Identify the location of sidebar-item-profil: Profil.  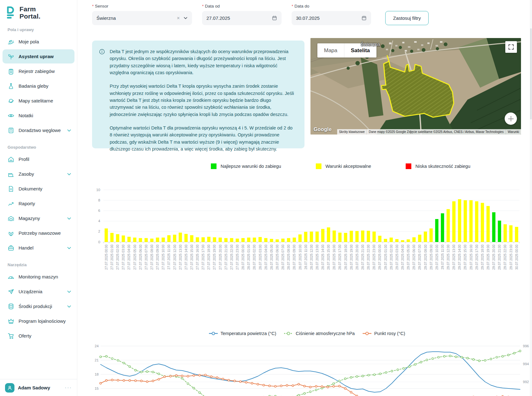
(38, 159).